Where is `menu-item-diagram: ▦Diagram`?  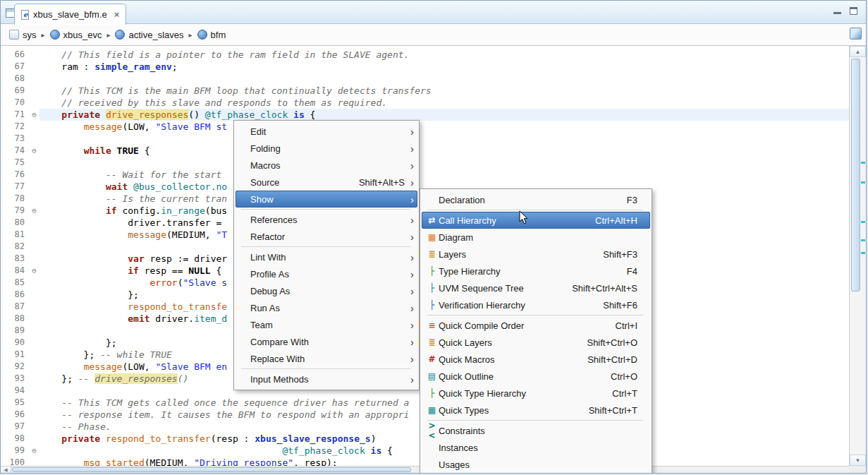 menu-item-diagram: ▦Diagram is located at coordinates (536, 237).